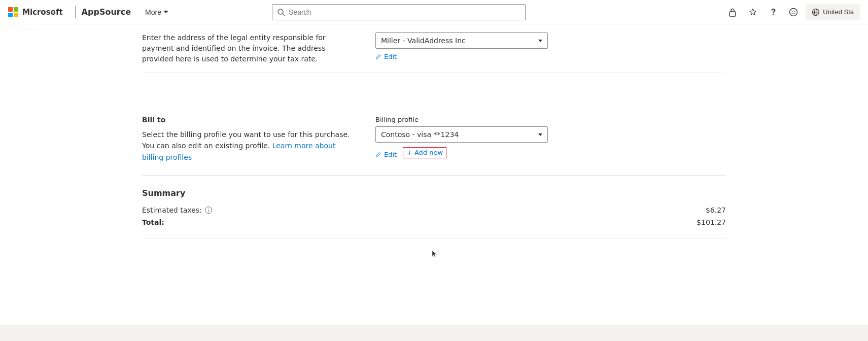 The width and height of the screenshot is (868, 341). What do you see at coordinates (153, 222) in the screenshot?
I see `total-label: Total:` at bounding box center [153, 222].